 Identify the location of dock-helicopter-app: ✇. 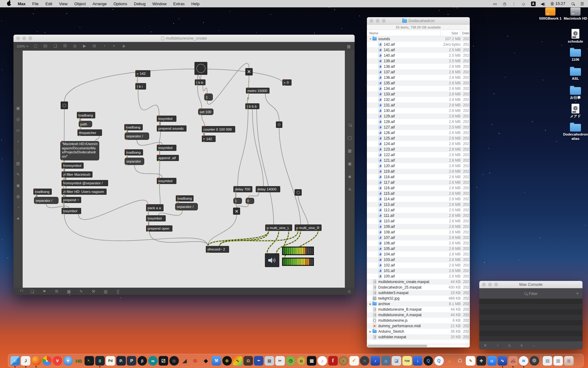
(195, 361).